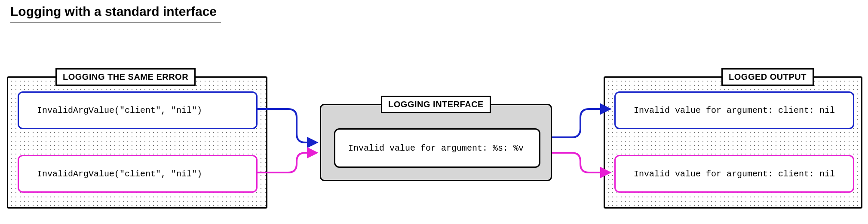 This screenshot has height=224, width=868. Describe the element at coordinates (126, 77) in the screenshot. I see `panel-inputs-label: LOGGING THE SAME ERROR` at that location.